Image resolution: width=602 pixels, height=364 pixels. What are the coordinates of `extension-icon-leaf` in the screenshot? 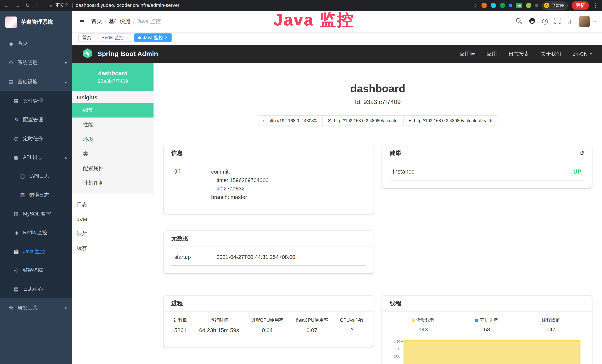 It's located at (529, 5).